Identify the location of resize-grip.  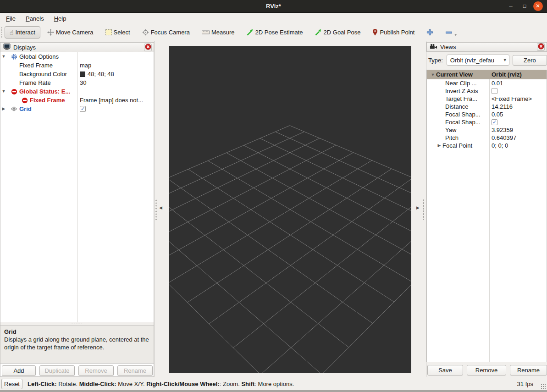
(543, 386).